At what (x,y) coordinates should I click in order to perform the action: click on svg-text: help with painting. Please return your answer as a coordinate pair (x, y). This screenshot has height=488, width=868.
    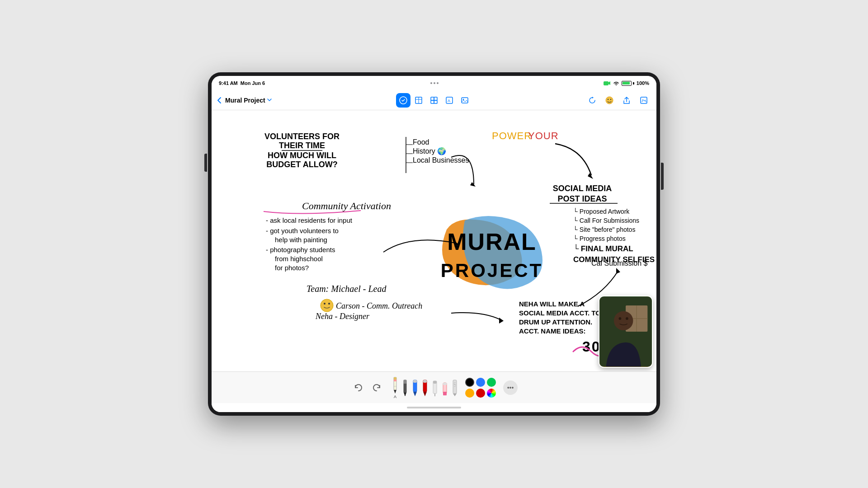
    Looking at the image, I should click on (301, 239).